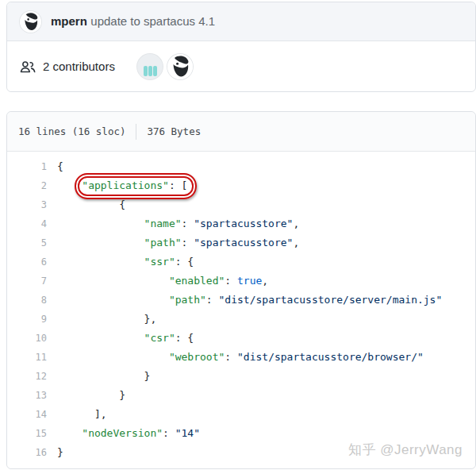 The width and height of the screenshot is (476, 470). I want to click on contributor-avatar-identicon, so click(150, 67).